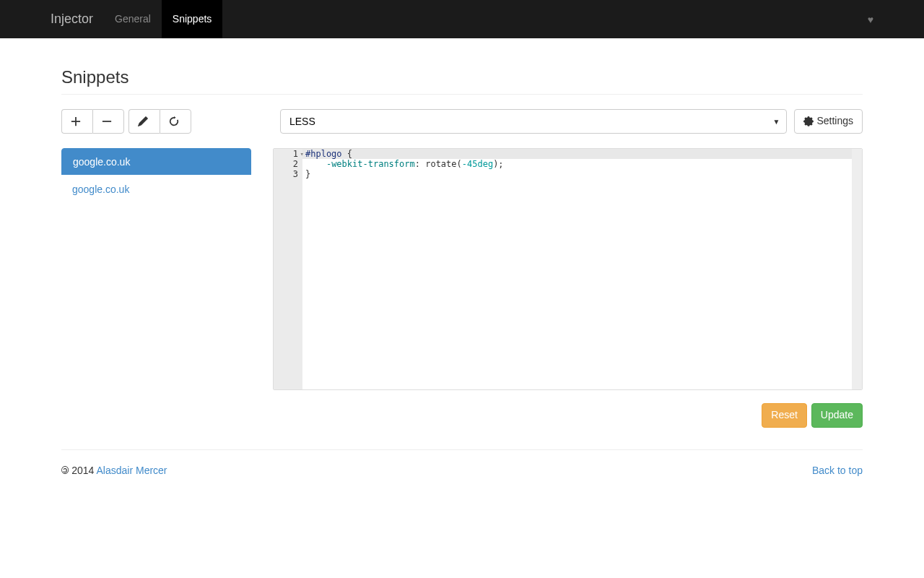 This screenshot has height=578, width=924. Describe the element at coordinates (829, 121) in the screenshot. I see `settings-button: Settings` at that location.